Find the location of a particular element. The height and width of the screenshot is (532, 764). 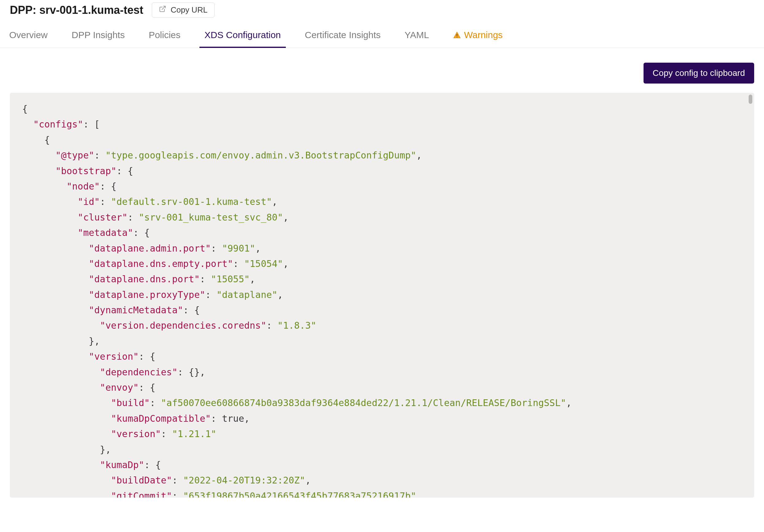

warning-icon is located at coordinates (457, 35).